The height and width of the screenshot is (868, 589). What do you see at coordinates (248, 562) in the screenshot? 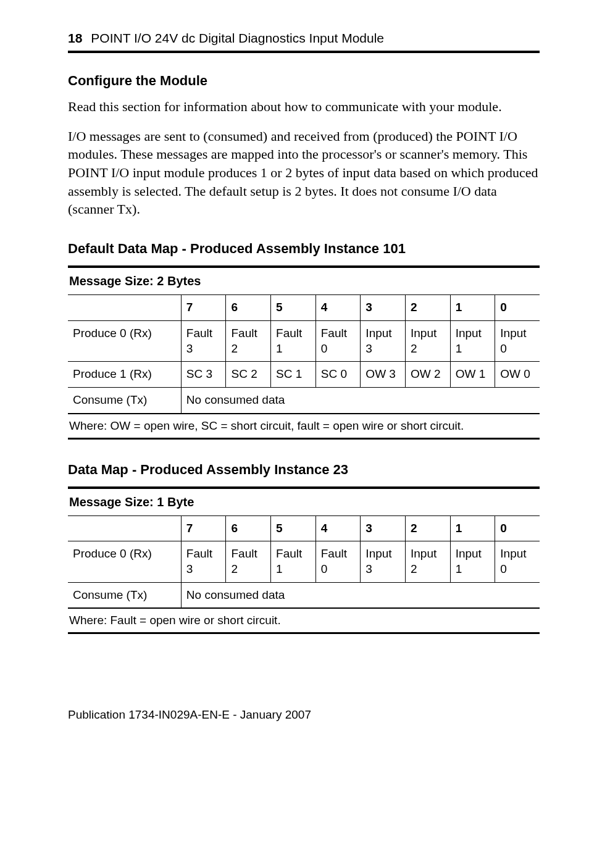
I see `table2-row0-c1: Fault 2` at bounding box center [248, 562].